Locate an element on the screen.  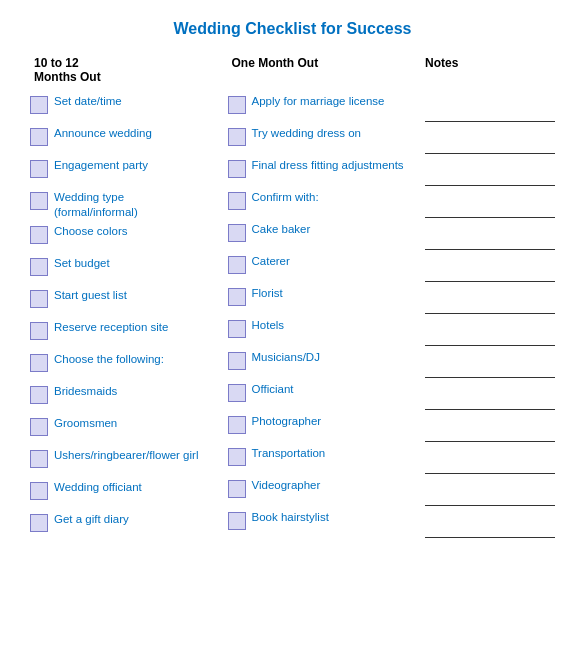
list-item: Choose colors is located at coordinates (119, 238).